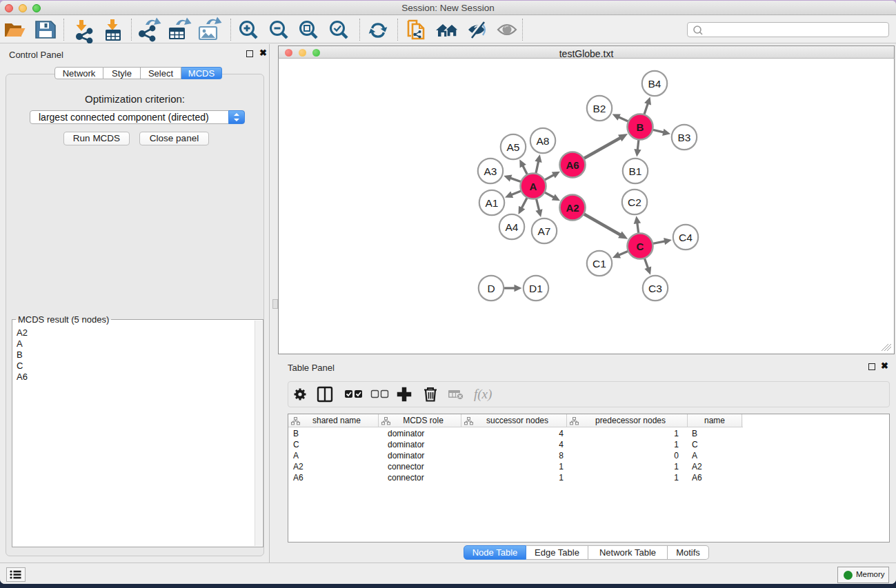  What do you see at coordinates (640, 127) in the screenshot?
I see `svg-text: B` at bounding box center [640, 127].